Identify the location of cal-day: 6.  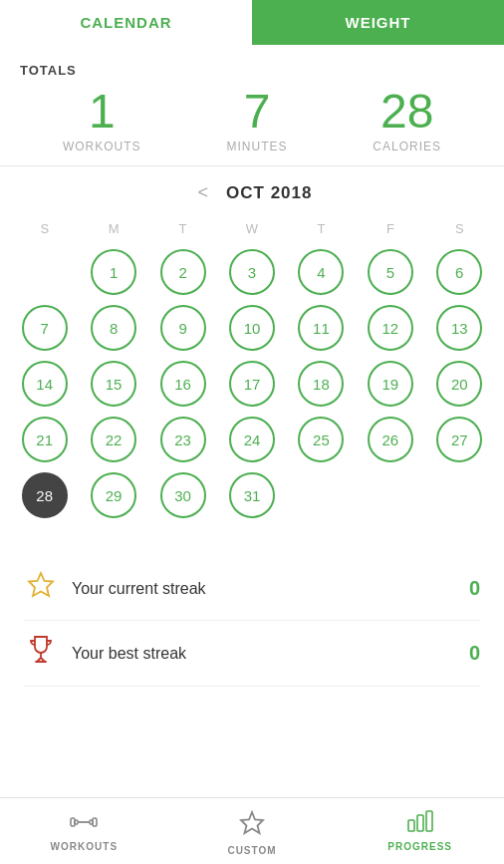
(459, 272).